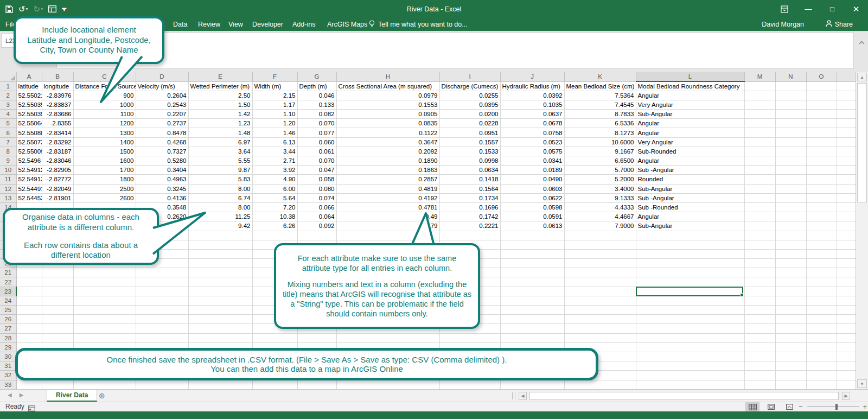  What do you see at coordinates (235, 24) in the screenshot?
I see `tab-view: View` at bounding box center [235, 24].